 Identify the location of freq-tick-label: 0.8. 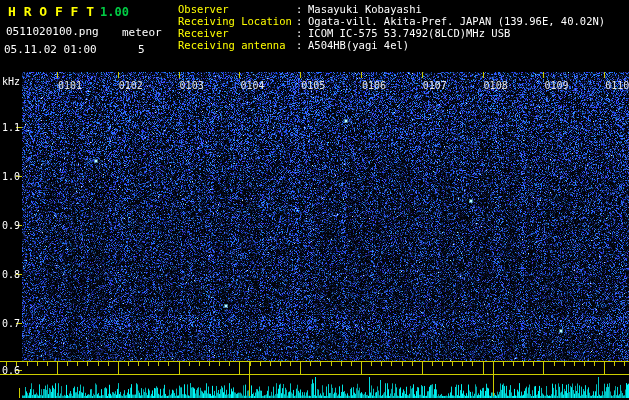
(10, 274).